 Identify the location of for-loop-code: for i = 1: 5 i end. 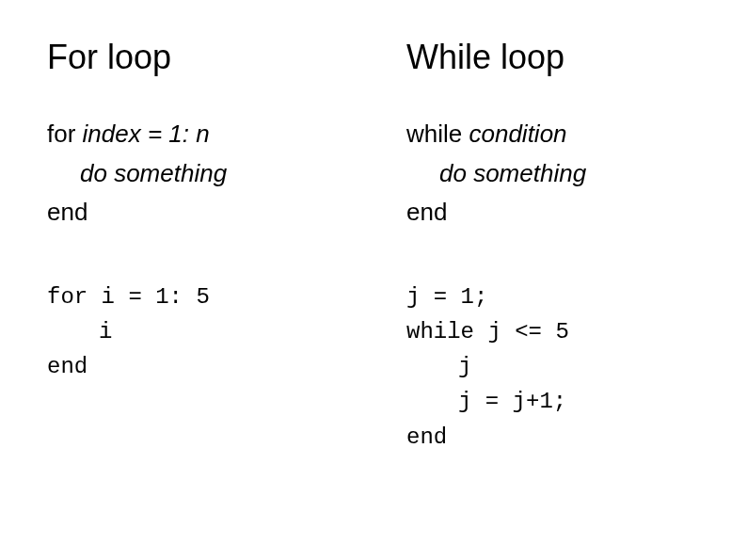
(199, 332).